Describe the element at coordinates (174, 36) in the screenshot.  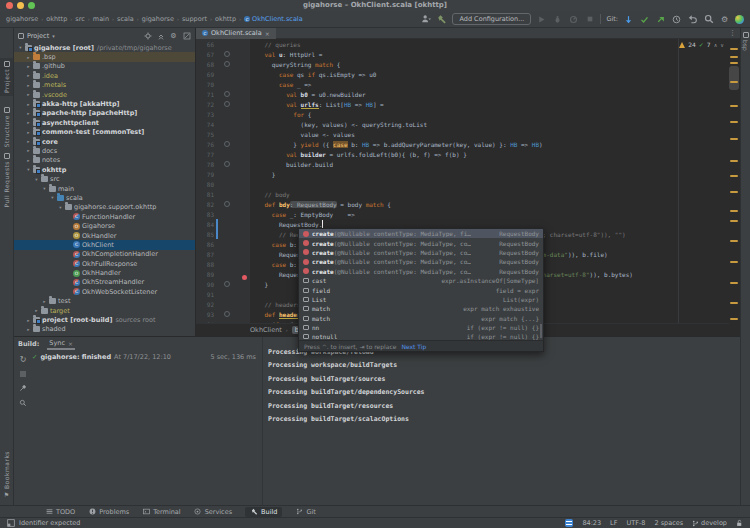
I see `panel-settings-gear-icon: ⚙` at that location.